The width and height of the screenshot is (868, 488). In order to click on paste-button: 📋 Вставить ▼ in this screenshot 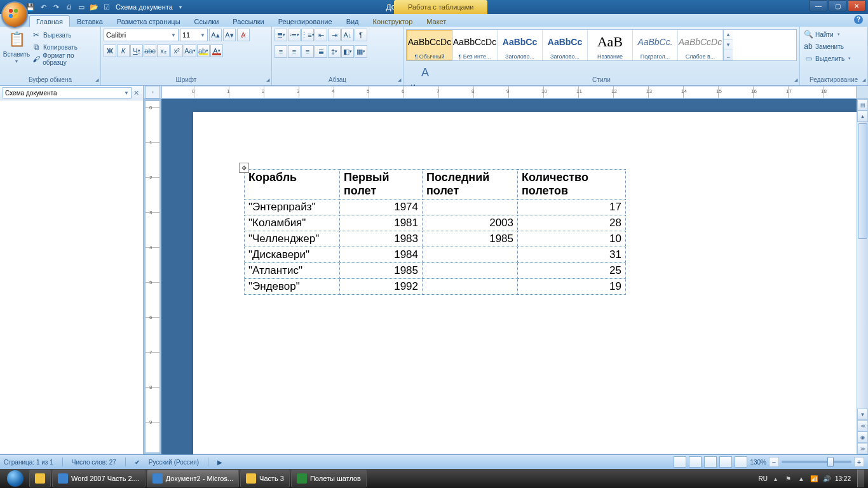, I will do `click(17, 51)`.